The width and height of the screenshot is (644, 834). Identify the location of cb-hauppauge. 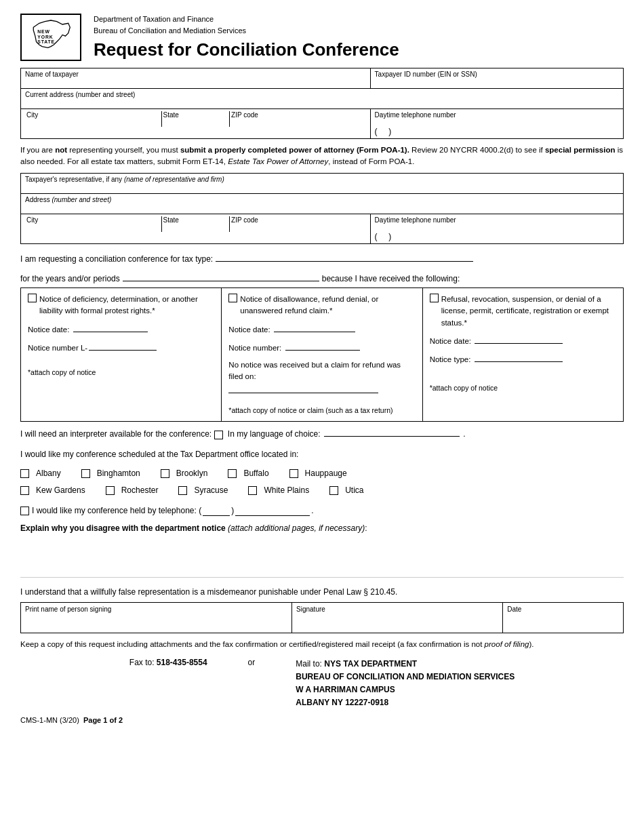
(294, 473).